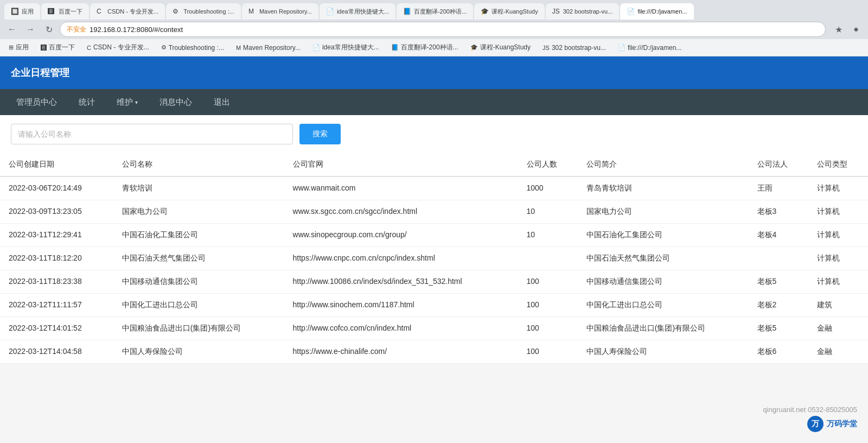 This screenshot has height=443, width=868. Describe the element at coordinates (430, 48) in the screenshot. I see `bookmark-label: 百度翻译-200种语...` at that location.